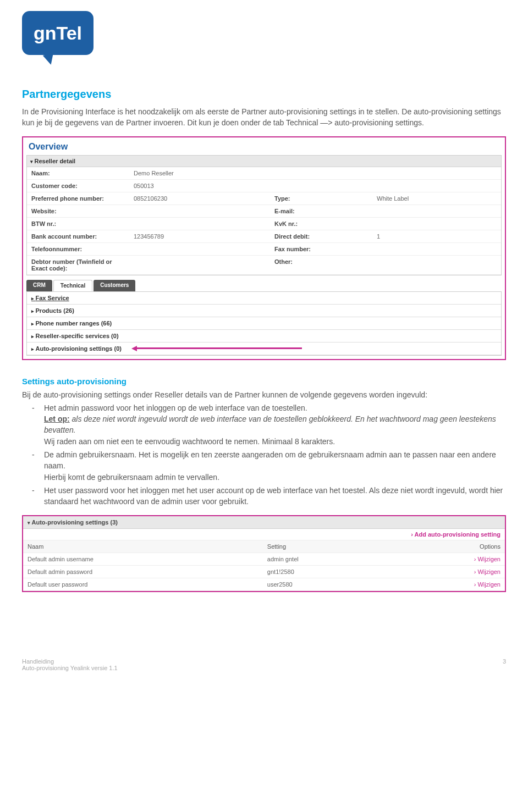 The image size is (528, 812). Describe the element at coordinates (264, 311) in the screenshot. I see `collapsible-item: Products (26)` at that location.